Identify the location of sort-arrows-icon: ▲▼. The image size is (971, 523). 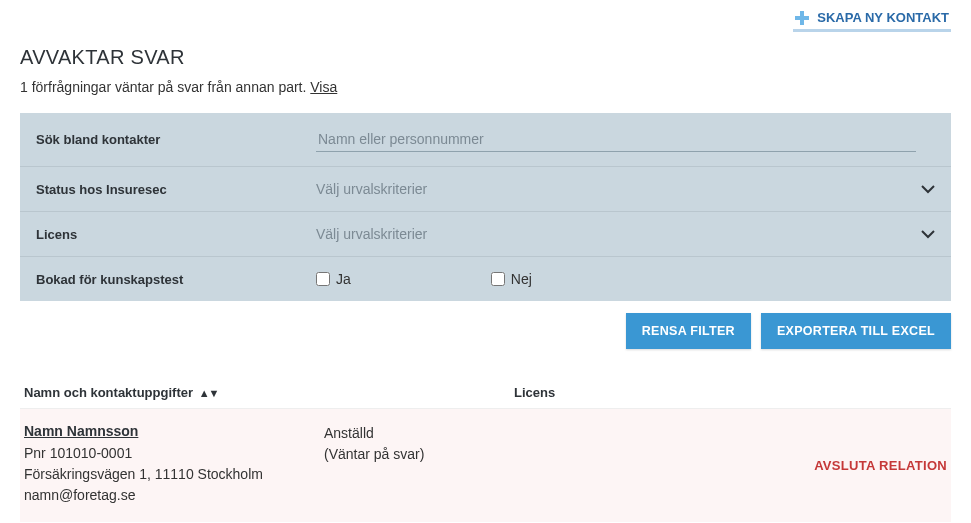
(209, 393).